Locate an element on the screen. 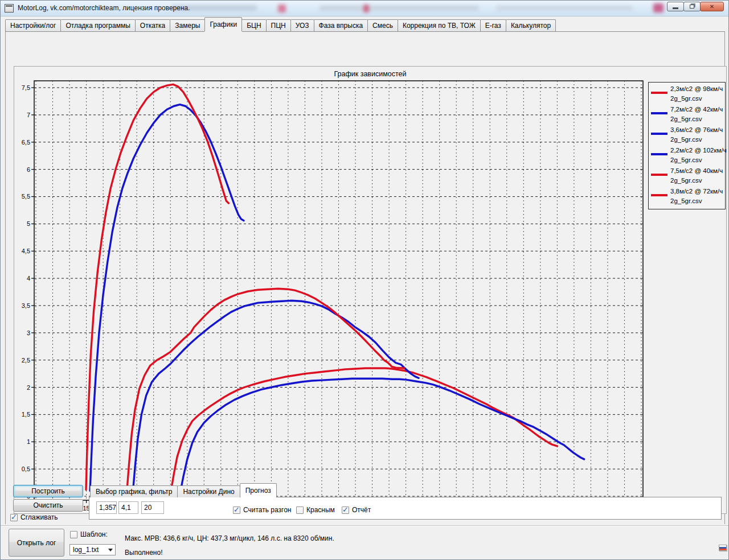  svg-text: 6,5 is located at coordinates (26, 142).